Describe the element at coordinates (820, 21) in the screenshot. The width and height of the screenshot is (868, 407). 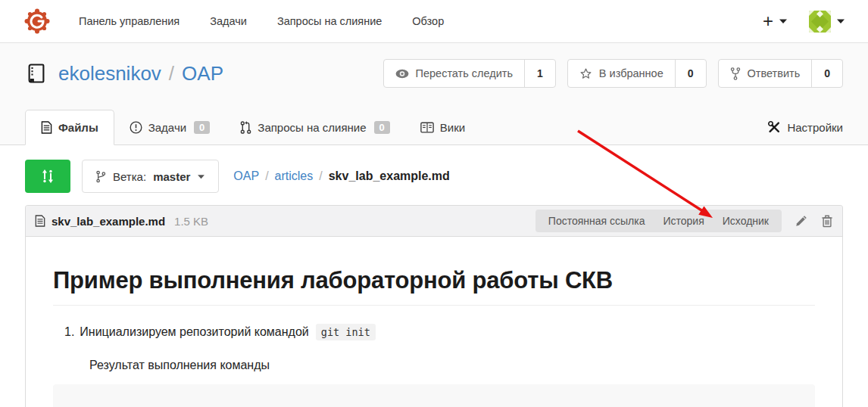
I see `user-avatar` at that location.